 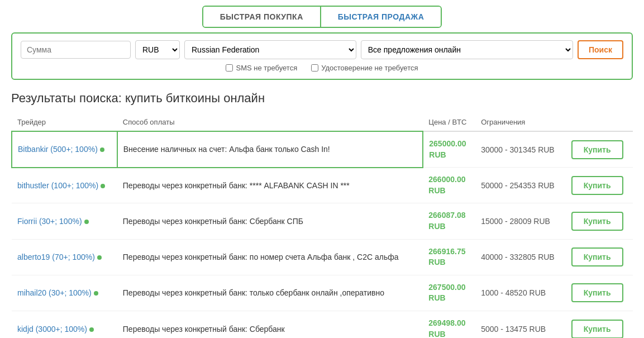 What do you see at coordinates (270, 150) in the screenshot?
I see `payment-cell: Внесение наличных на счет: Альфа банк то…` at bounding box center [270, 150].